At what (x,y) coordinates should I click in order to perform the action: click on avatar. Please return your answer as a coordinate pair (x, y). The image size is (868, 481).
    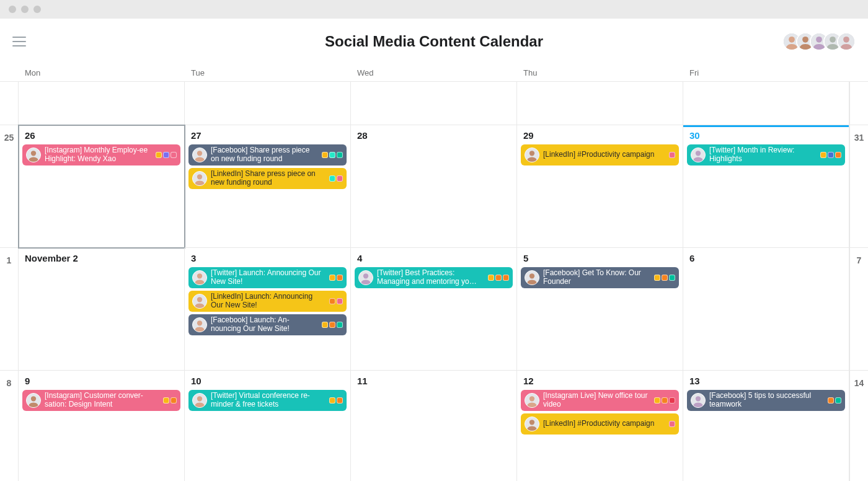
    Looking at the image, I should click on (846, 42).